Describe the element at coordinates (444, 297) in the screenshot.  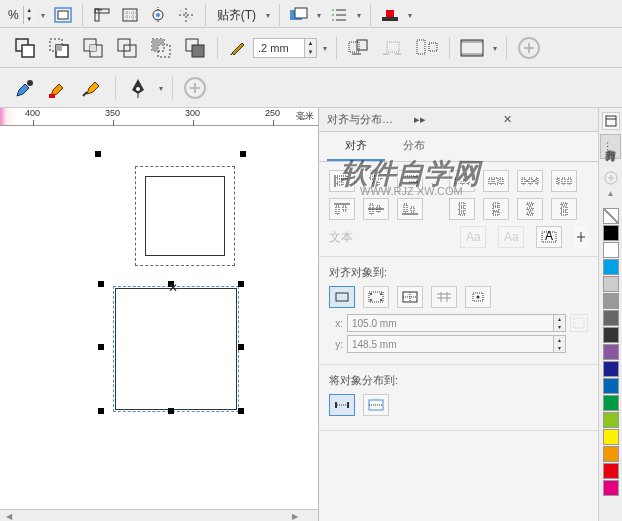
I see `align-to-grid-button` at that location.